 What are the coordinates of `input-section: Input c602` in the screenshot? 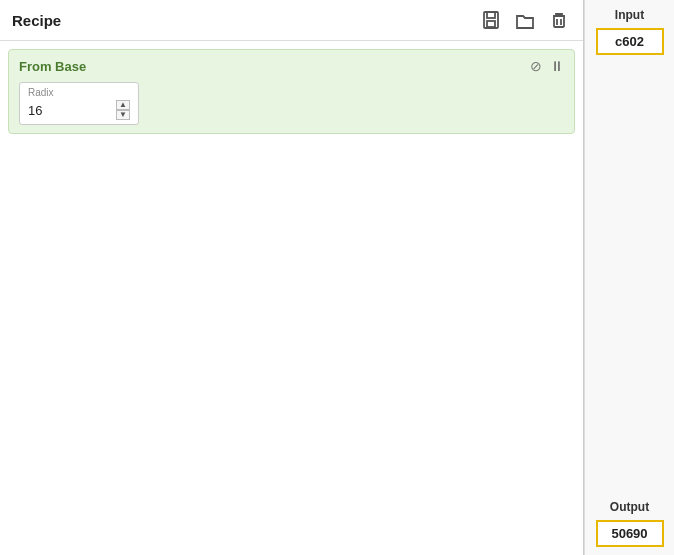 It's located at (630, 32).